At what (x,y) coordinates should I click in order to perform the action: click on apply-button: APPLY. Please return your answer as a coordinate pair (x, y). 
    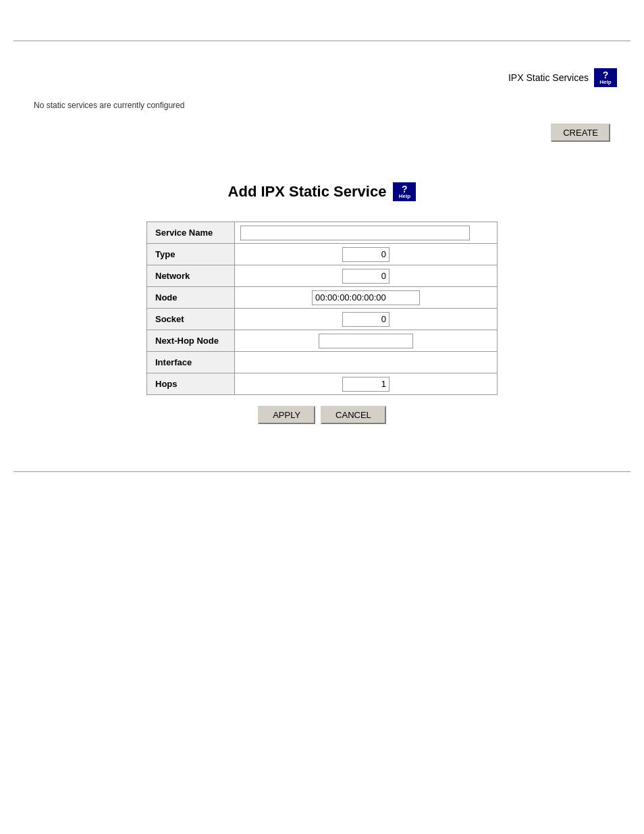
    Looking at the image, I should click on (286, 415).